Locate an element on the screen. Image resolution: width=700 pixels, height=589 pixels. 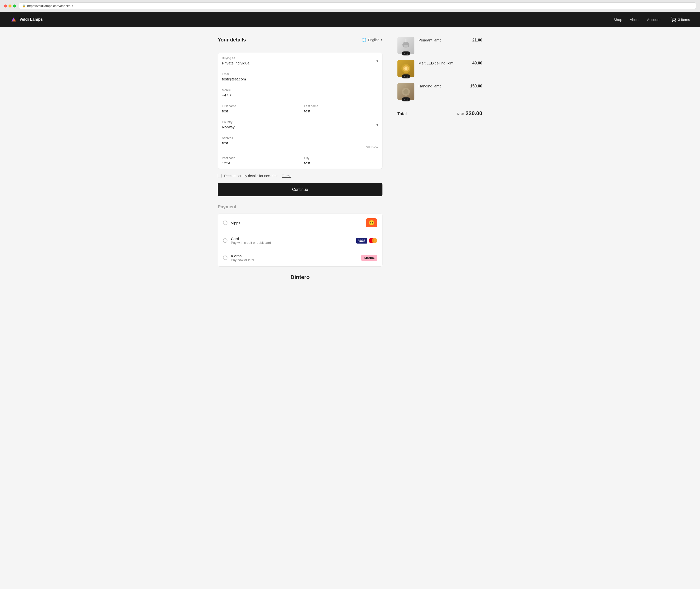
total-row: Total NOK220.00 is located at coordinates (440, 114).